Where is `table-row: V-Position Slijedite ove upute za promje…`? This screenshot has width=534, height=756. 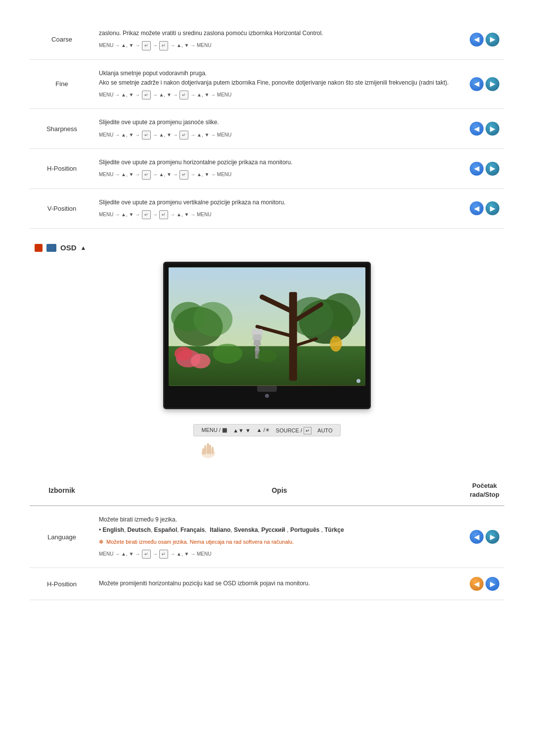 table-row: V-Position Slijedite ove upute za promje… is located at coordinates (267, 209).